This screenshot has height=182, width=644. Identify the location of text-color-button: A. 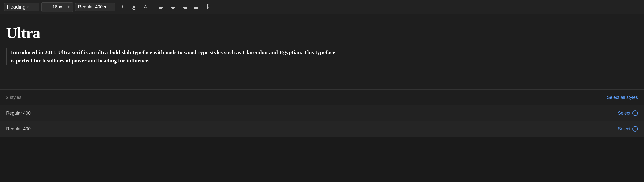
(145, 7).